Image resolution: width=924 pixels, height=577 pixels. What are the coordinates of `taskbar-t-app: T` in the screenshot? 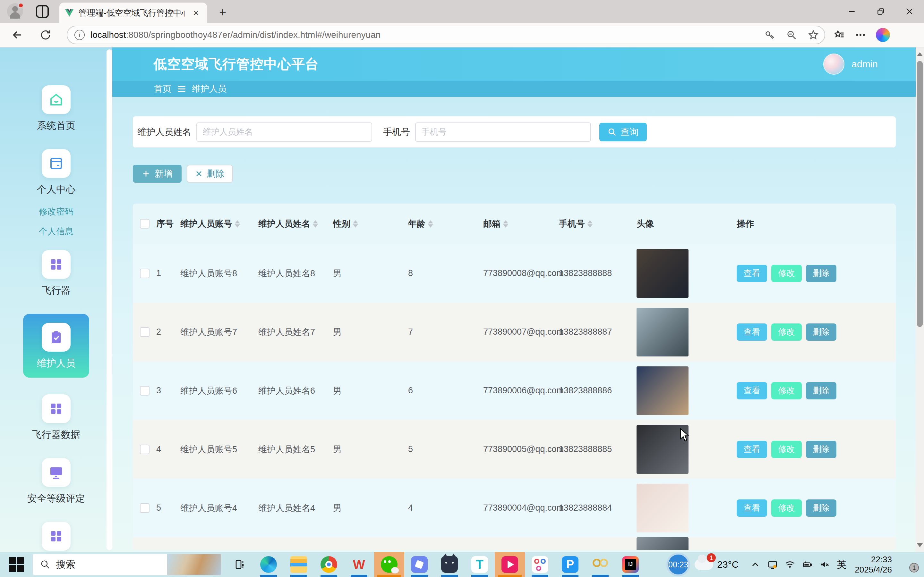 It's located at (480, 564).